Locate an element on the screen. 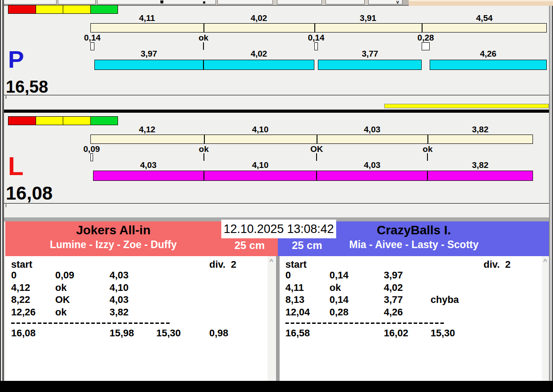 Image resolution: width=553 pixels, height=392 pixels. lane-total-time: 16,58 is located at coordinates (27, 87).